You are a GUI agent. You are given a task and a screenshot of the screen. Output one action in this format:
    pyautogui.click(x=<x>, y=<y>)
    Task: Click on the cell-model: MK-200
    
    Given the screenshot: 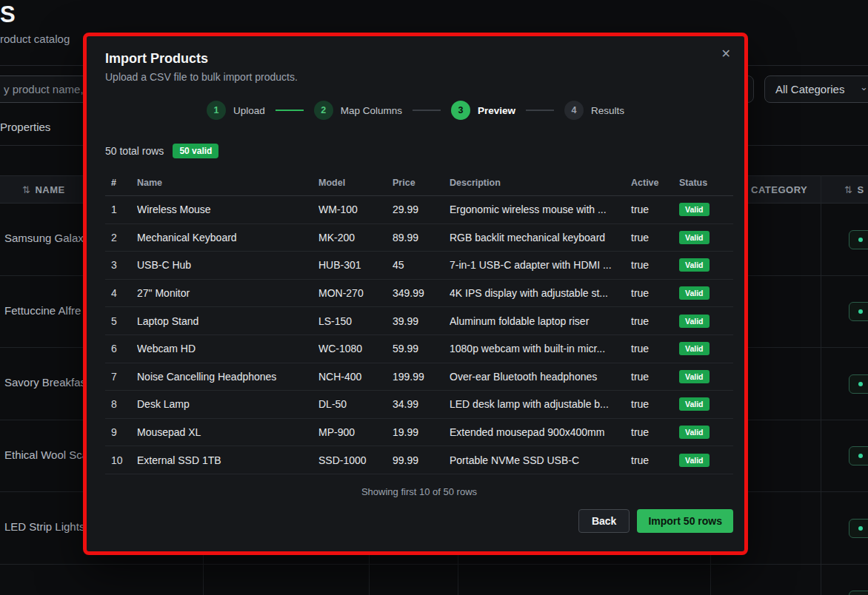 What is the action you would take?
    pyautogui.click(x=355, y=238)
    